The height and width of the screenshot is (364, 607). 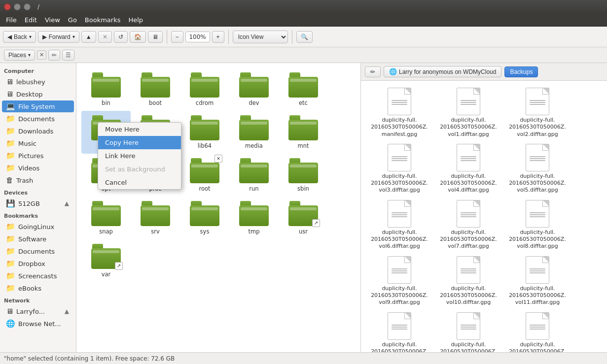 I want to click on sidebar-item-larryfo: 🖥 Larryfo... ▲, so click(x=38, y=311).